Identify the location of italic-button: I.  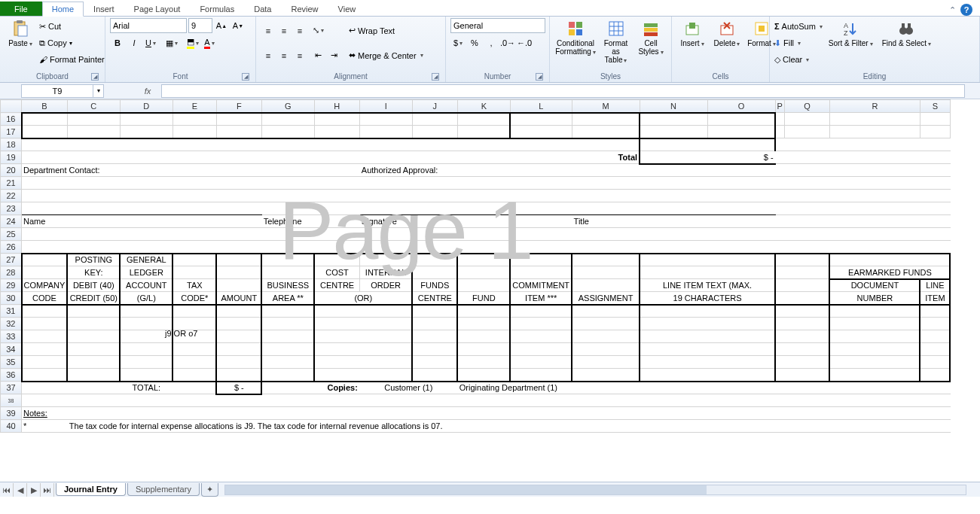
(134, 43).